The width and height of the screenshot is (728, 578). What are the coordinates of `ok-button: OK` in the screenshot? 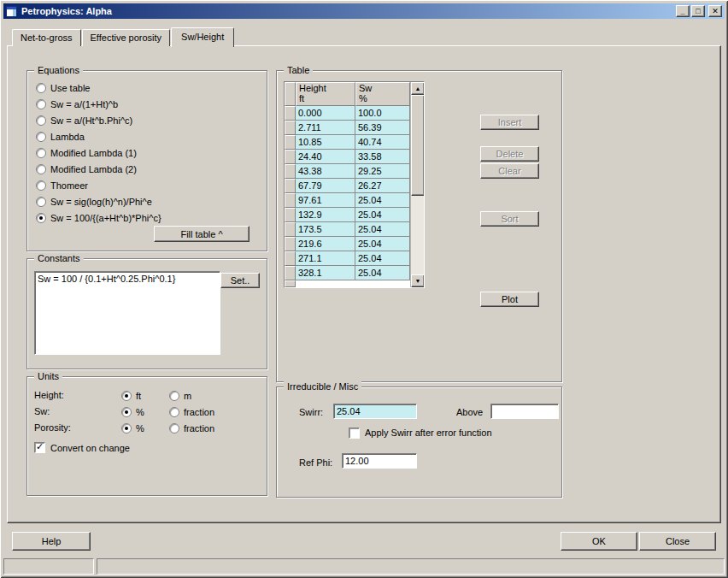 It's located at (599, 541).